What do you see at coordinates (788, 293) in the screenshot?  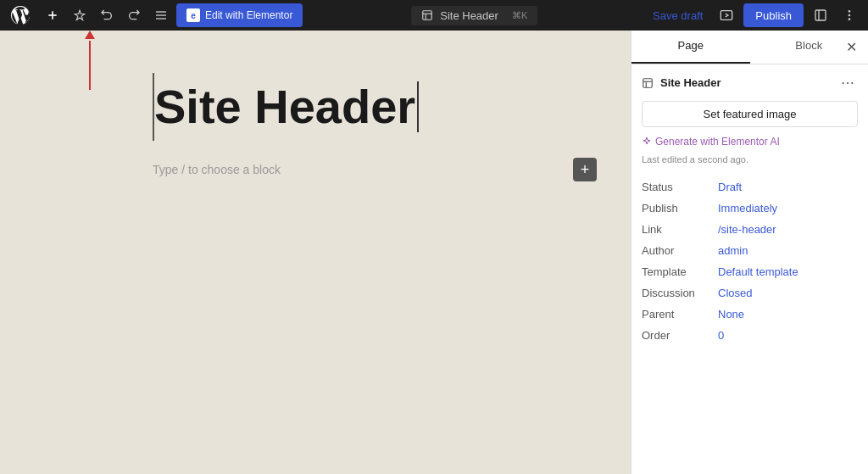 I see `meta-value: Closed` at bounding box center [788, 293].